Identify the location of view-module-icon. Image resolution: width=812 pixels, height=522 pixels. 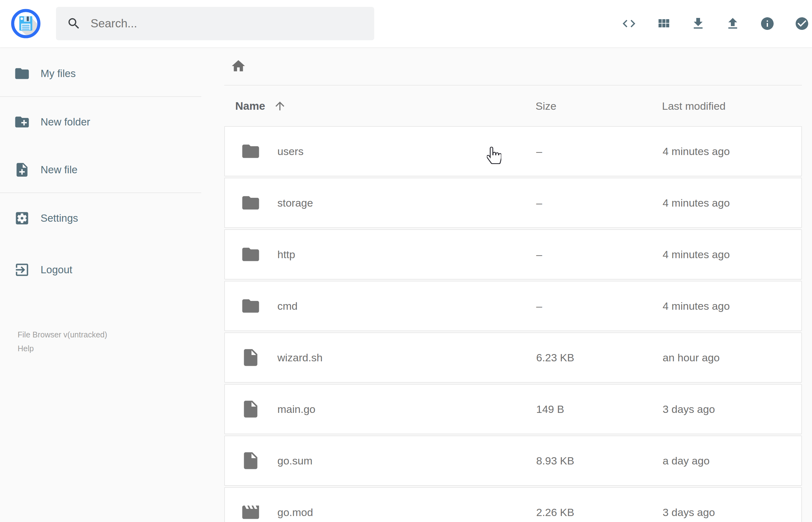
(664, 24).